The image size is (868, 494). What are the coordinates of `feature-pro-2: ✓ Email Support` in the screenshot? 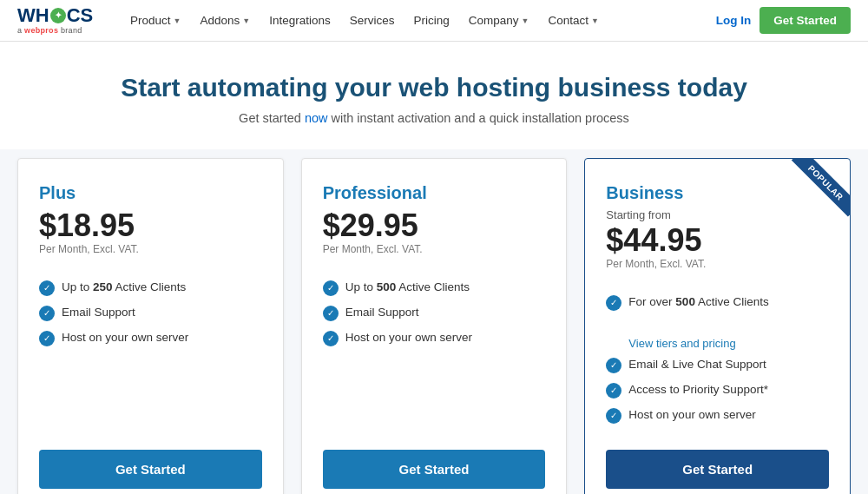 It's located at (434, 313).